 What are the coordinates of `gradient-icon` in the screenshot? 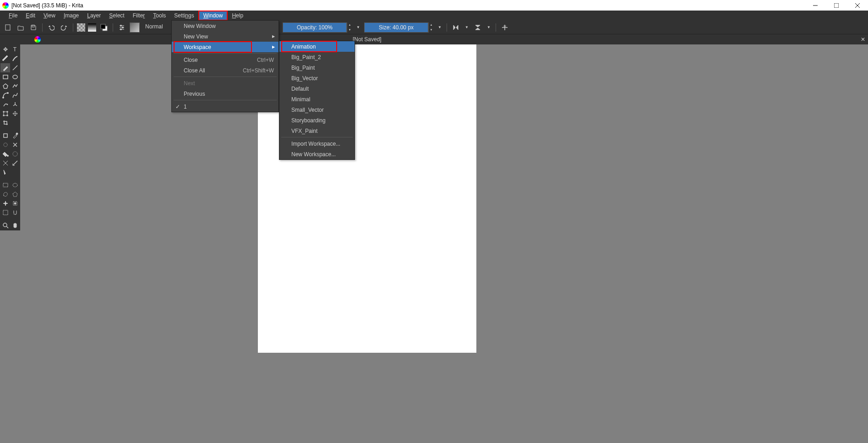 It's located at (92, 27).